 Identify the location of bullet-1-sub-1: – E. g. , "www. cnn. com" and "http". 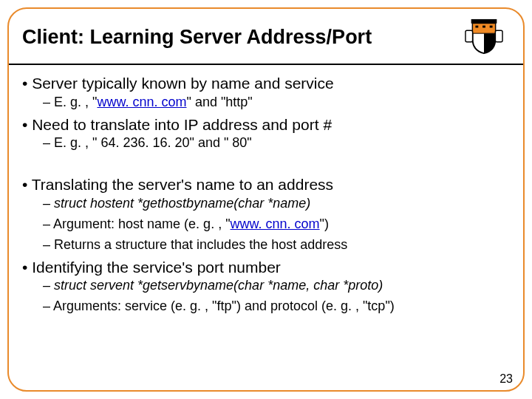
(276, 103).